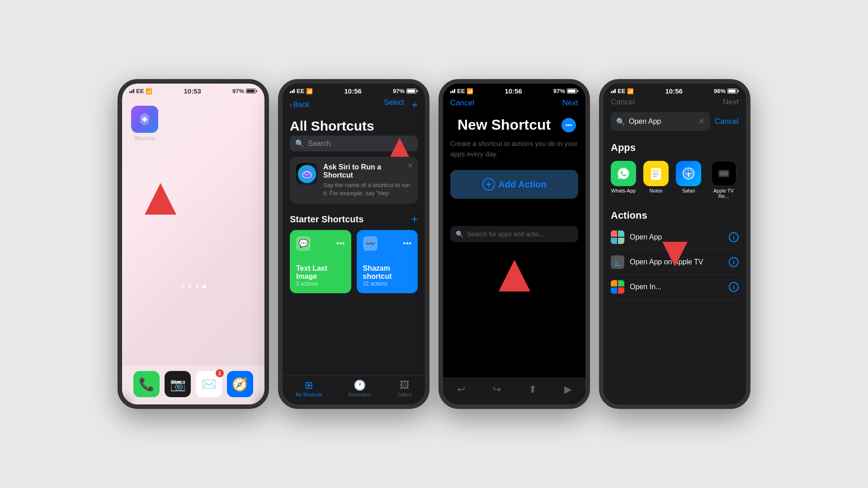  What do you see at coordinates (341, 244) in the screenshot?
I see `card-menu-1: •••` at bounding box center [341, 244].